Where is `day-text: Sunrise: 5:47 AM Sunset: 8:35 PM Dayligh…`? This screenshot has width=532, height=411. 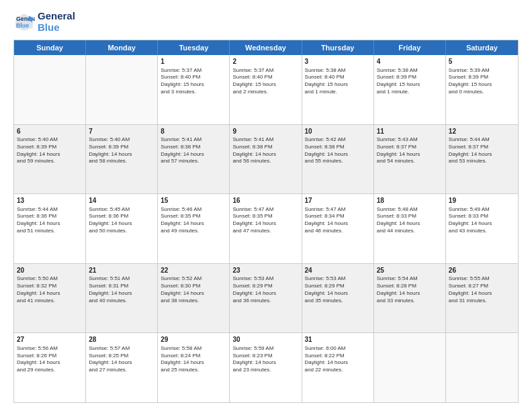 day-text: Sunrise: 5:47 AM Sunset: 8:35 PM Dayligh… is located at coordinates (265, 220).